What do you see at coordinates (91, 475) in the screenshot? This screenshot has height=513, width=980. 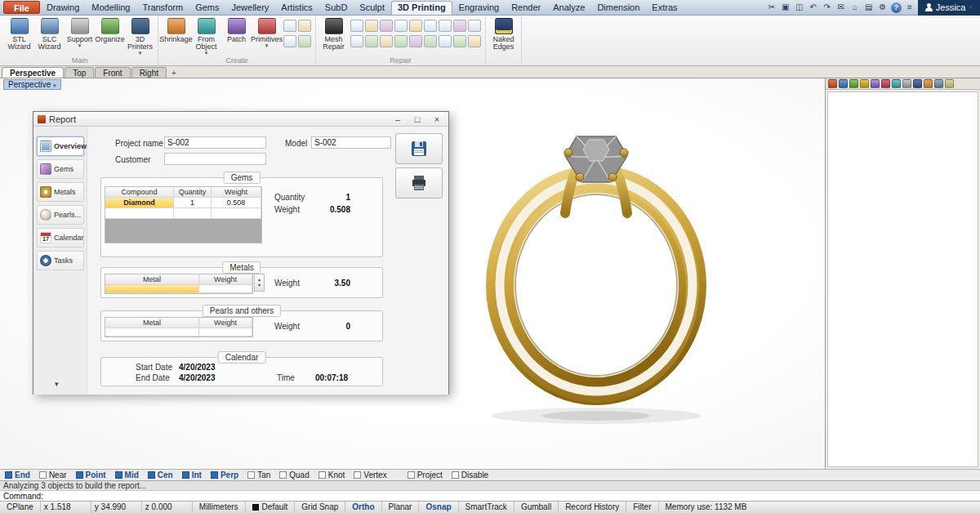 I see `osnap-point: Point` at bounding box center [91, 475].